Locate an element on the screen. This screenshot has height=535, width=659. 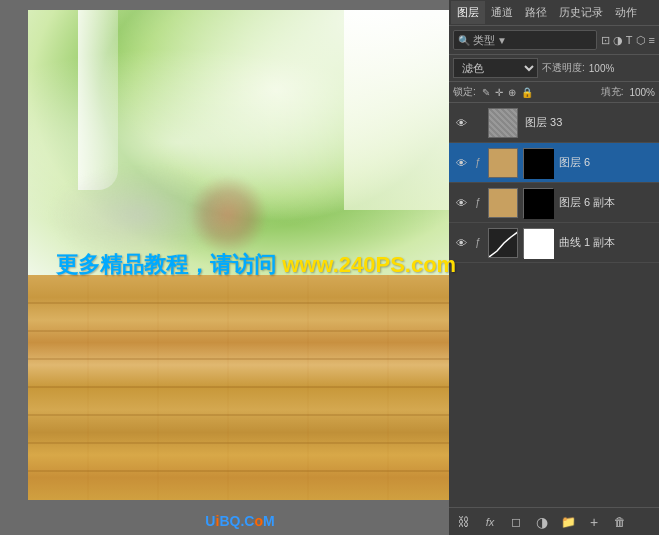
tab-paths: 路径 is located at coordinates (536, 12).